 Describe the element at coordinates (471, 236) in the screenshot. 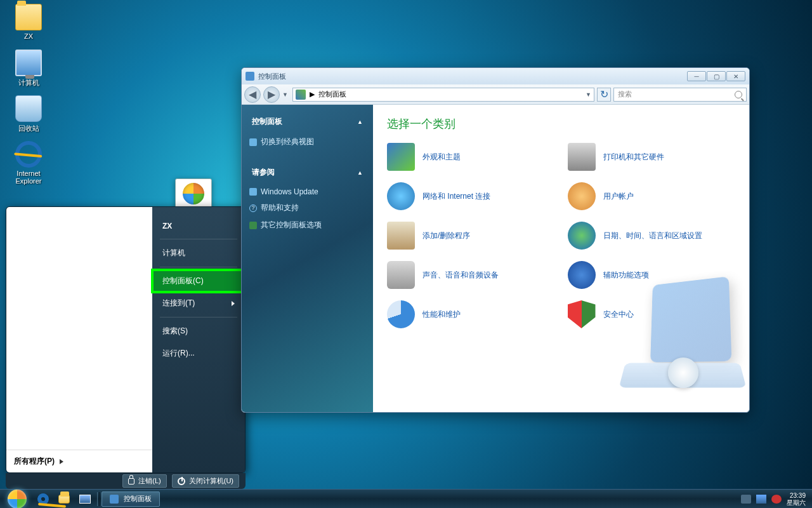

I see `category-programs: 添加/删除程序` at that location.